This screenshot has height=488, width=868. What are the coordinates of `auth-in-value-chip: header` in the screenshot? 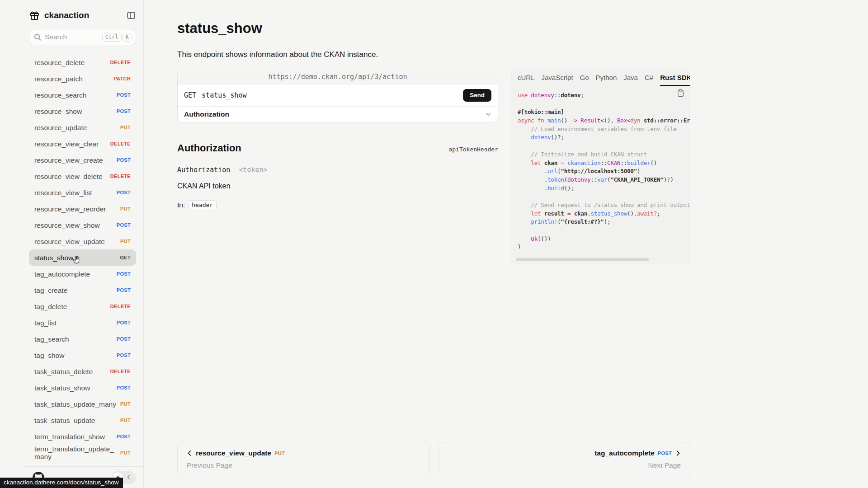 It's located at (203, 205).